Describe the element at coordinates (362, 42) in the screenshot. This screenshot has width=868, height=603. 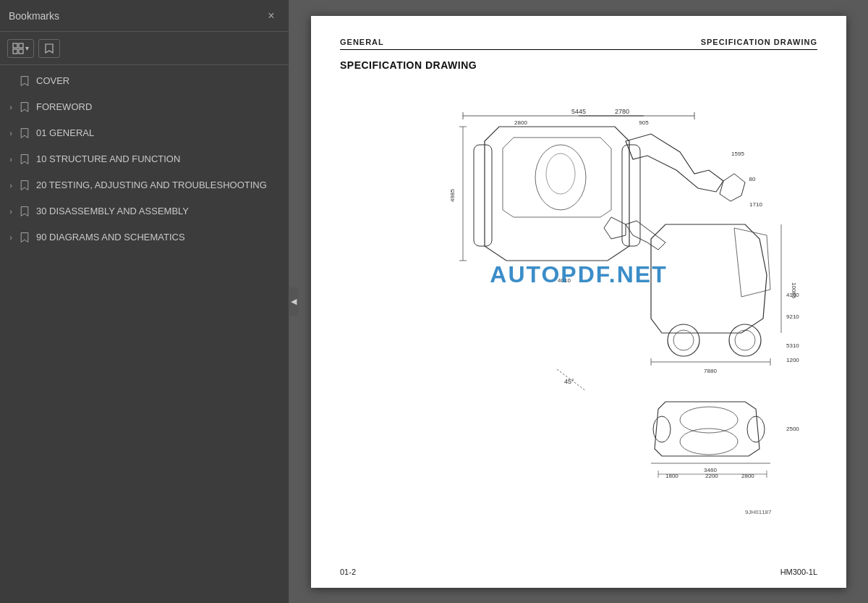
I see `header-left-text: GENERAL` at that location.